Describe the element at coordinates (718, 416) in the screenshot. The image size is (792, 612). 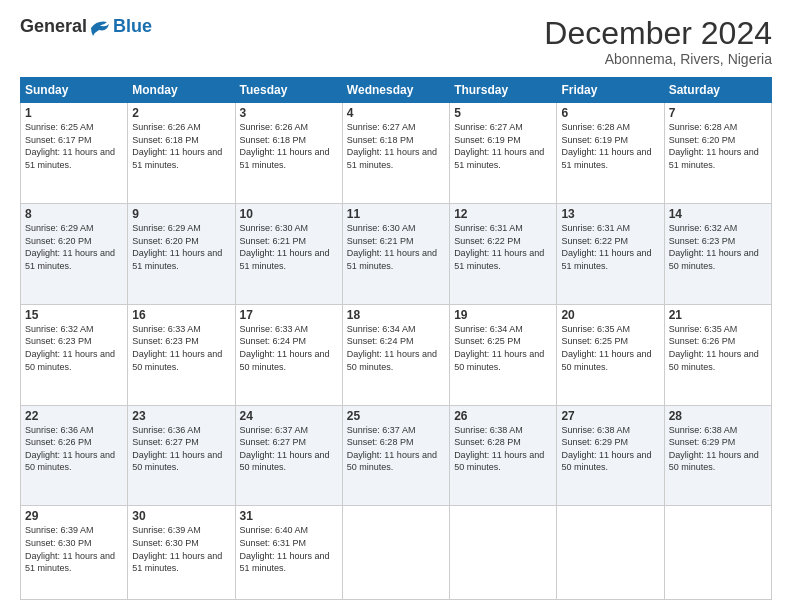
I see `day-number: 28` at that location.